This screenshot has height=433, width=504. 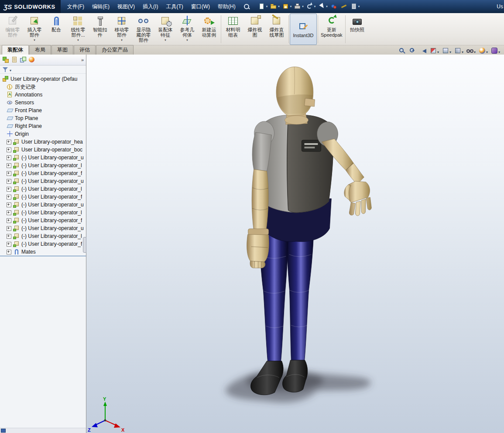 I want to click on menu-item: 视图(V), so click(x=126, y=7).